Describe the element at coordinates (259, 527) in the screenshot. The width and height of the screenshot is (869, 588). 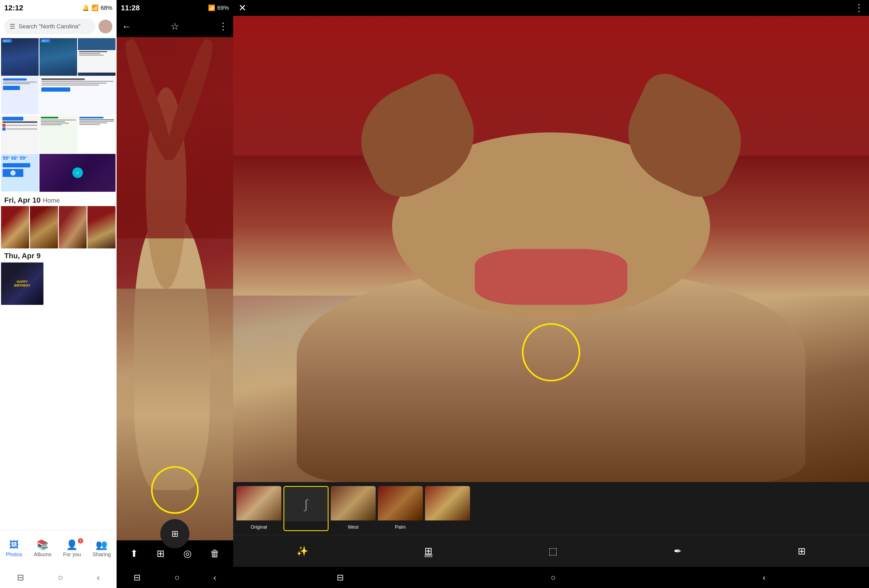
I see `filter-original-label: Original` at that location.